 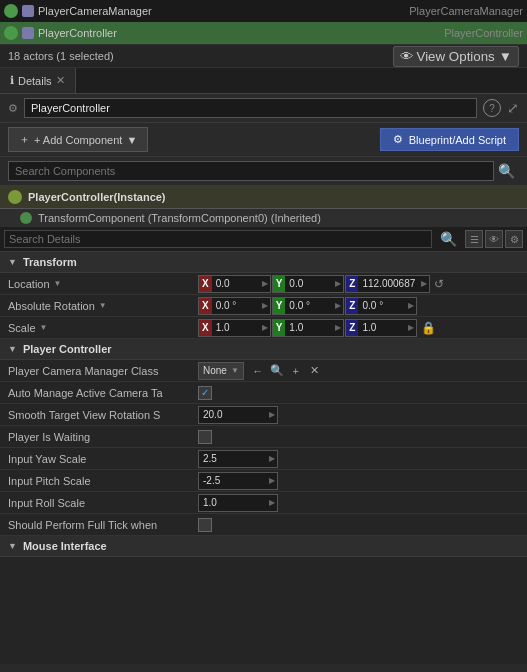 I want to click on x-label: X, so click(x=206, y=284).